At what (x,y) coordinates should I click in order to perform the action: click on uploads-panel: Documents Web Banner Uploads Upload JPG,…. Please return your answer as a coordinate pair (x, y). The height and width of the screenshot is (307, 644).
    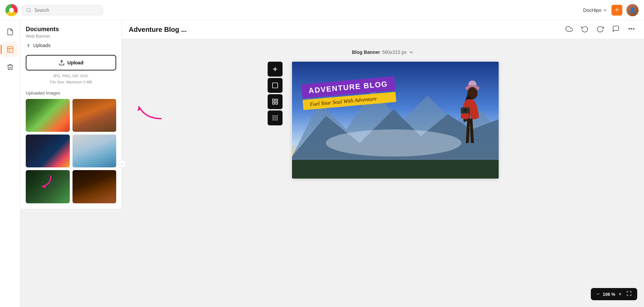
    Looking at the image, I should click on (71, 115).